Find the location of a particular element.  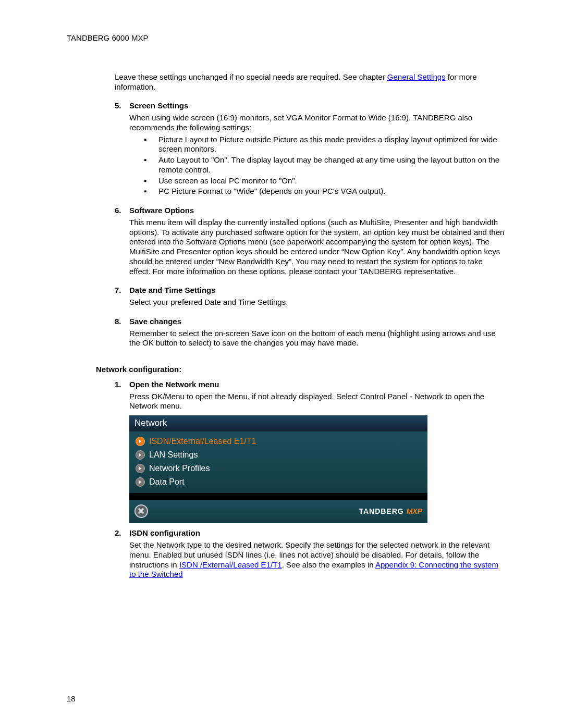

item-6-body: This menu item will display the currentl… is located at coordinates (317, 247).